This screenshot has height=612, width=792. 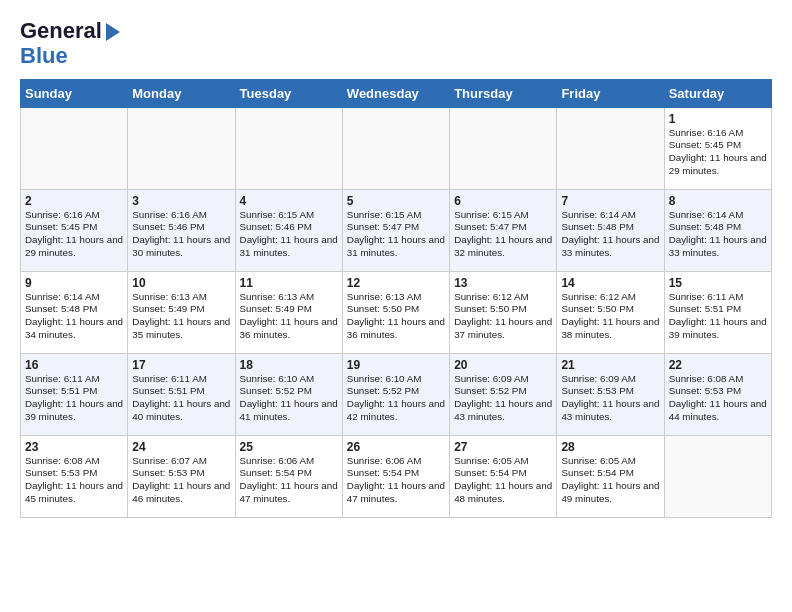 I want to click on cell-text: Daylight: 11 hours and 38 minutes., so click(x=610, y=328).